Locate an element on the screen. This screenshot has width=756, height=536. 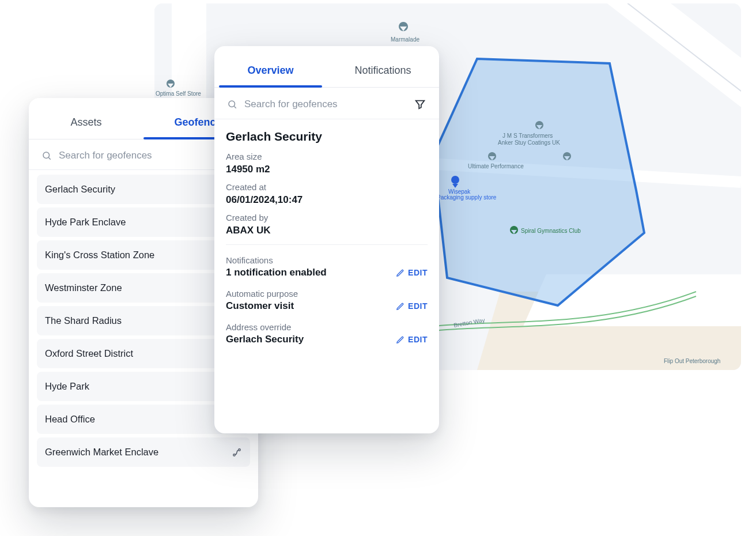
svg-text: Marmalade is located at coordinates (405, 39).